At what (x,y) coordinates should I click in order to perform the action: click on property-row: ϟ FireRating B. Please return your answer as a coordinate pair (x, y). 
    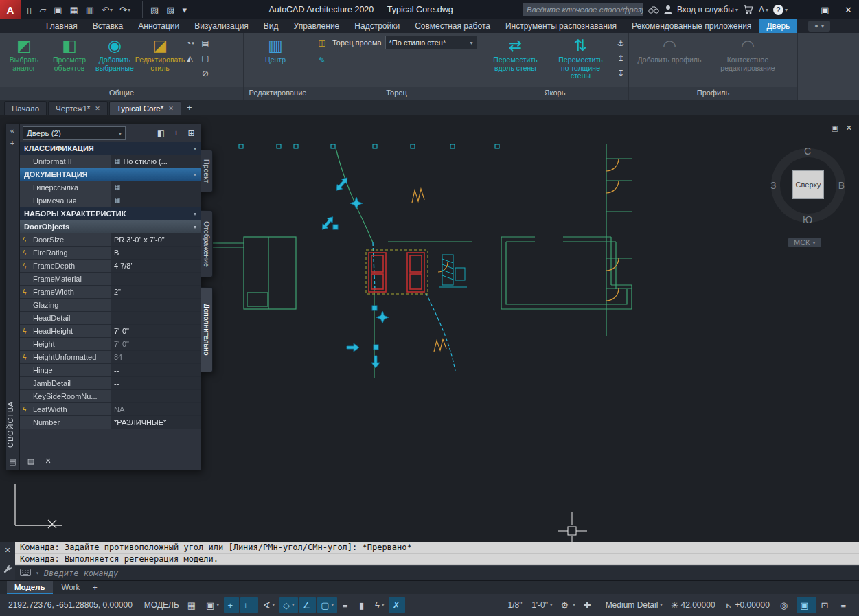
    Looking at the image, I should click on (110, 253).